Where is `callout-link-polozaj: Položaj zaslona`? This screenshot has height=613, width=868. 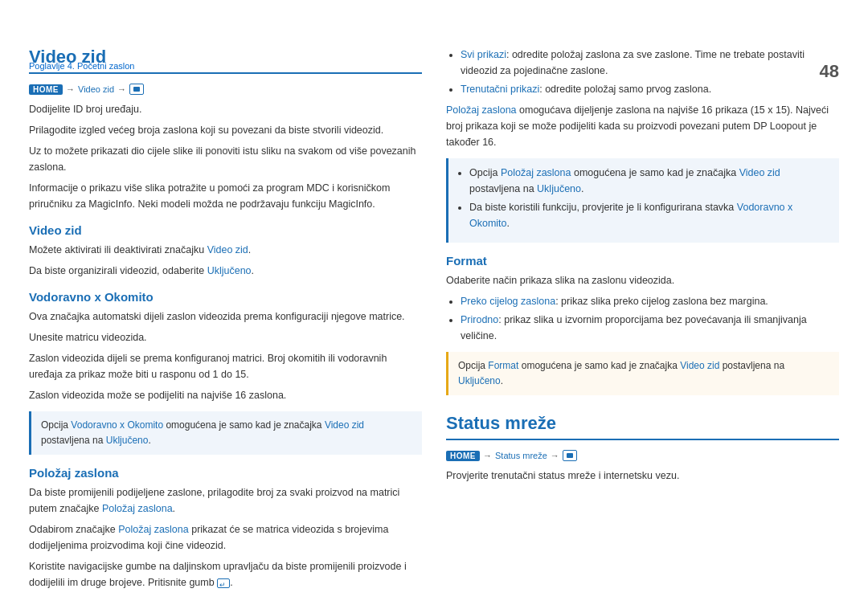 callout-link-polozaj: Položaj zaslona is located at coordinates (536, 173).